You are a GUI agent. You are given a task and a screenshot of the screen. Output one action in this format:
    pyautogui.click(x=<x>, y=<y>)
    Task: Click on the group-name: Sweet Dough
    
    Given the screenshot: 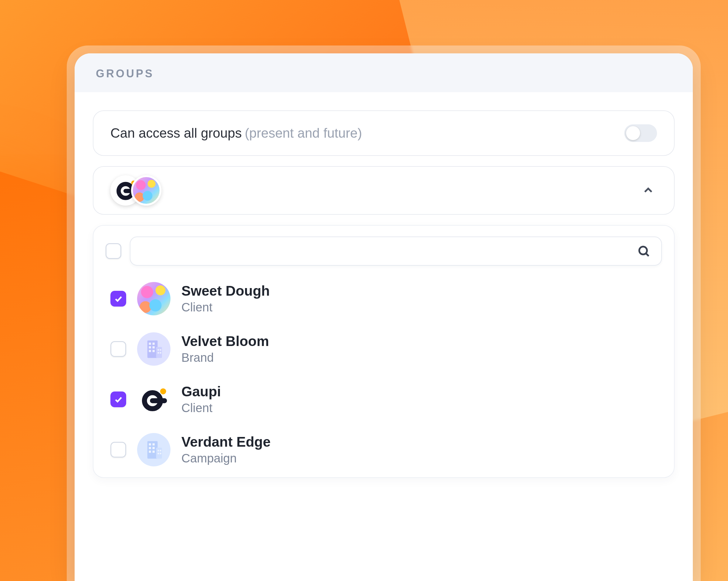 What is the action you would take?
    pyautogui.click(x=226, y=291)
    